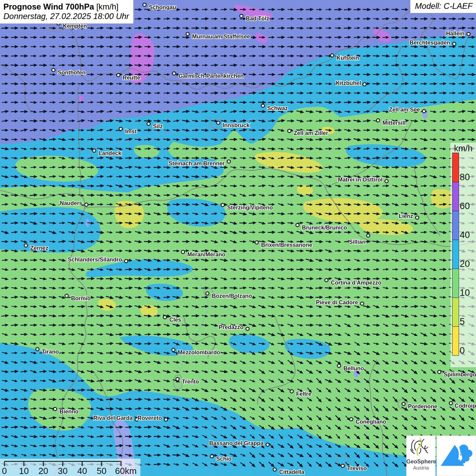  I want to click on map-title: Prognose Wind 700hPa, so click(49, 7).